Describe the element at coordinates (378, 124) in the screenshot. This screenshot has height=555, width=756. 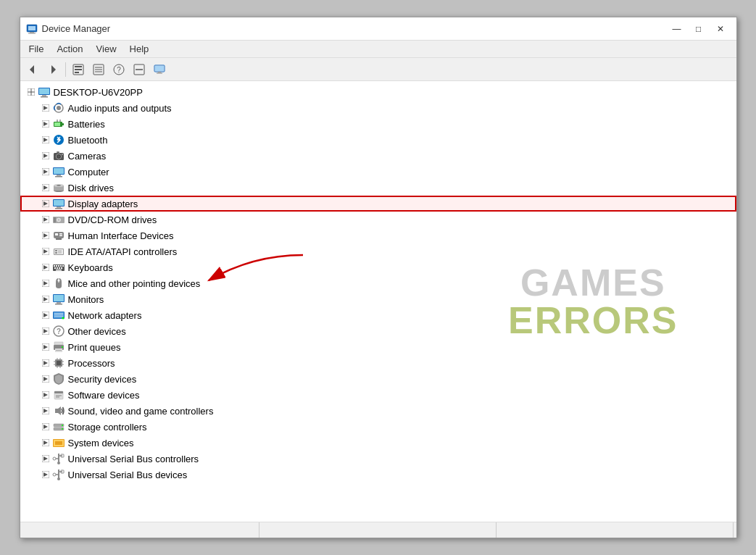
I see `tree-item-batteries: Batteries` at that location.